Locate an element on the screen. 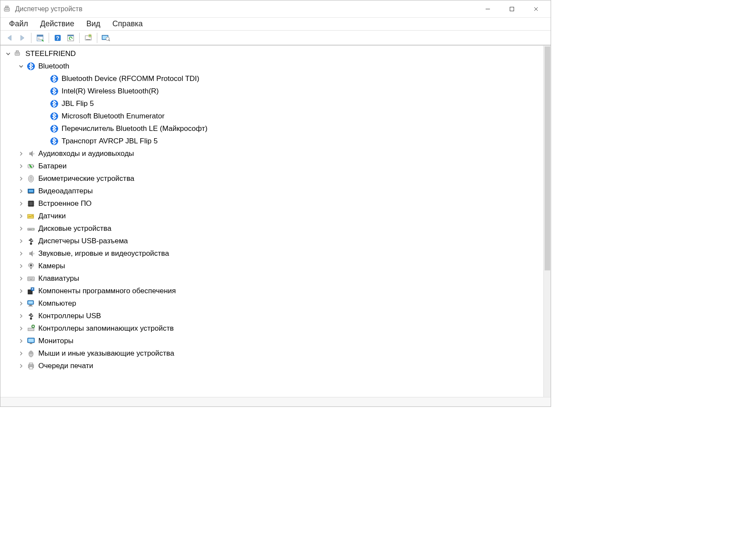 This screenshot has height=555, width=756. print-queue-icon is located at coordinates (31, 366).